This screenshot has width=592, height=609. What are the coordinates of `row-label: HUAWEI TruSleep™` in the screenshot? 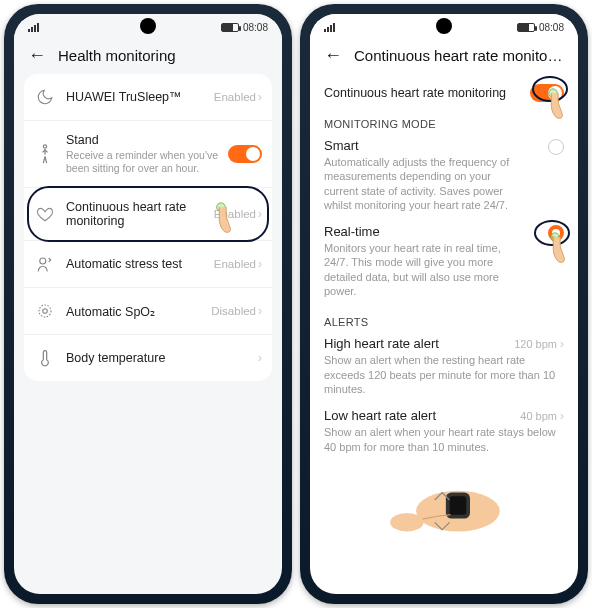 It's located at (135, 97).